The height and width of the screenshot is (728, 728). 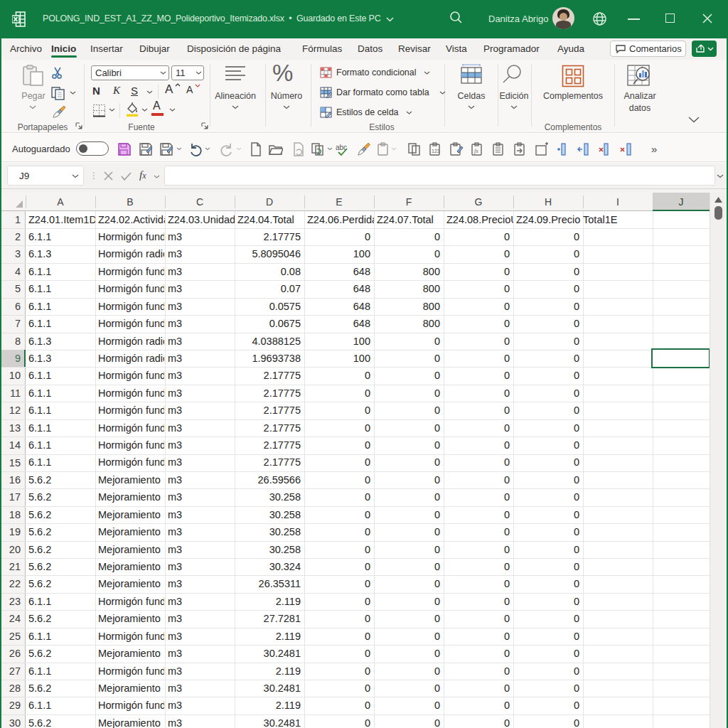 I want to click on svg-text: 123, so click(x=436, y=151).